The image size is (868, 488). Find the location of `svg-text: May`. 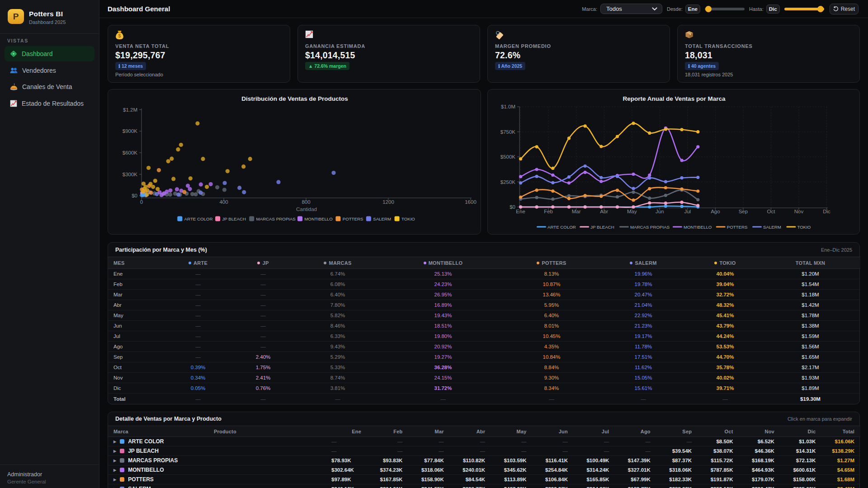

svg-text: May is located at coordinates (632, 211).